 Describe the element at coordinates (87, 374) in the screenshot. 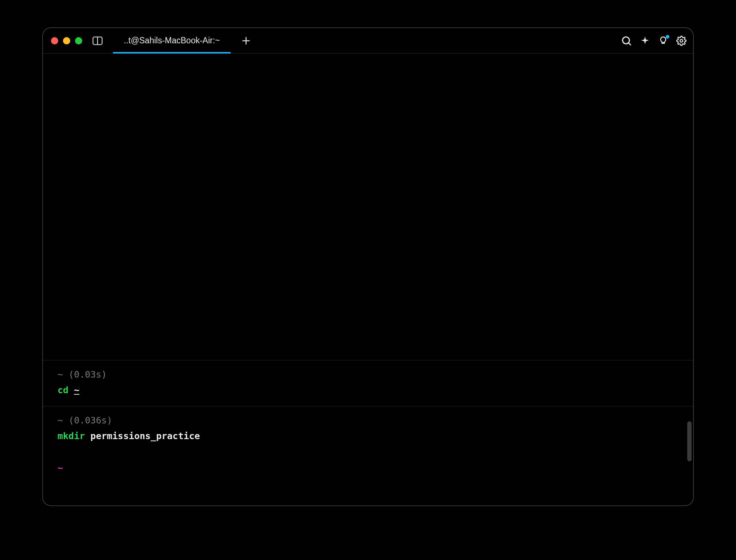

I see `status-time: (0.03s)` at that location.